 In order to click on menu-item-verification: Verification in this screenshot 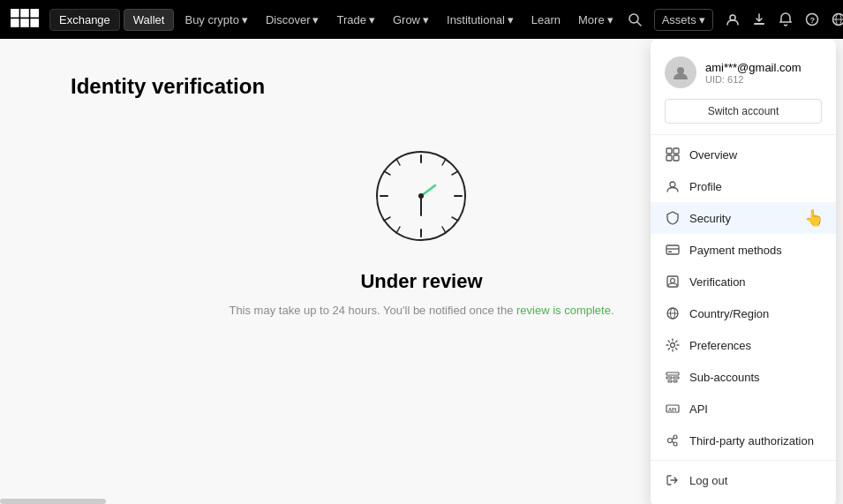, I will do `click(743, 282)`.